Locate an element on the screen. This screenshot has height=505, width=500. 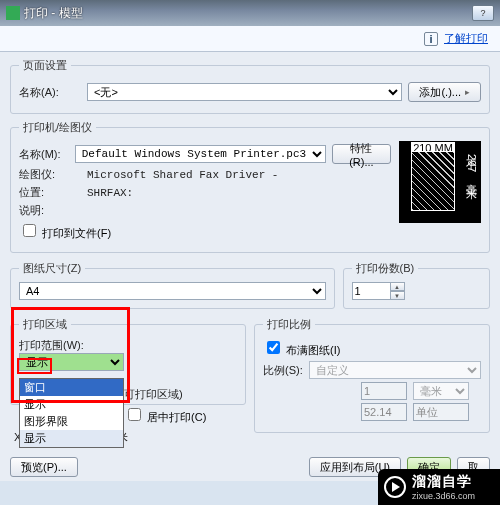
preview-button: 预览(P)... is located at coordinates (44, 467).